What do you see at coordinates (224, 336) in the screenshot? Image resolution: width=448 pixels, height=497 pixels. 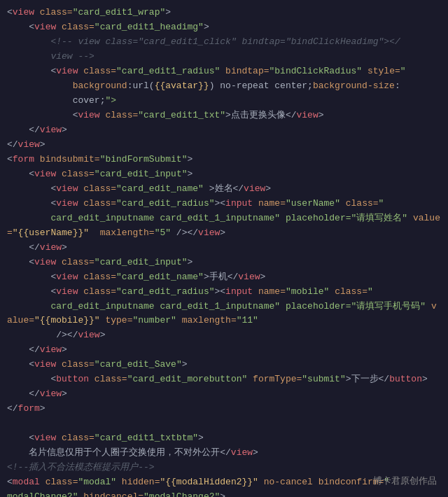 I see `code-line: /></view>` at bounding box center [224, 336].